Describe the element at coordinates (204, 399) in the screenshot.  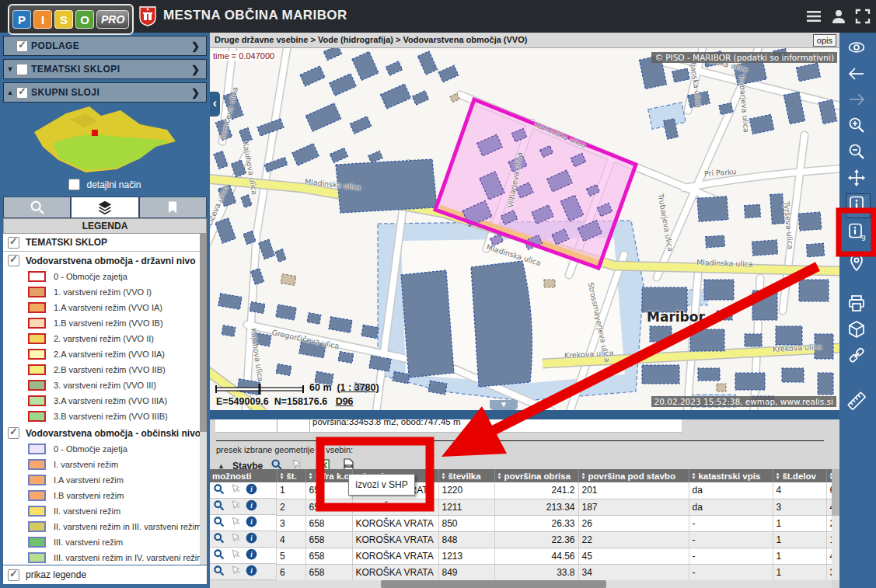
I see `legend-scrollbar` at that location.